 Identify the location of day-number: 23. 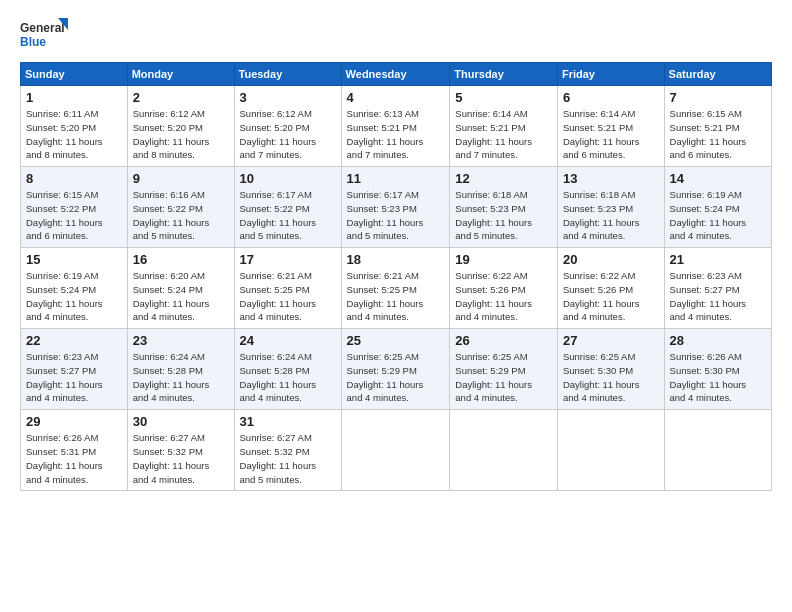
(181, 340).